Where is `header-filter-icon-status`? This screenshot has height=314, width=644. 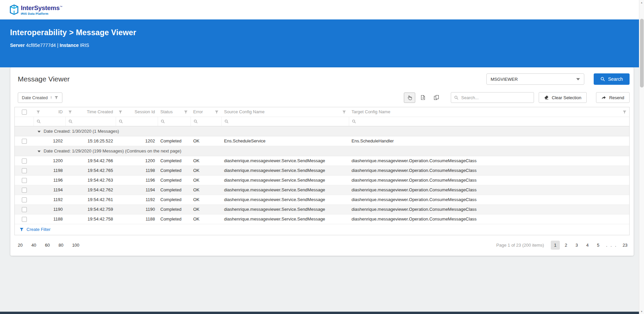 header-filter-icon-status is located at coordinates (186, 112).